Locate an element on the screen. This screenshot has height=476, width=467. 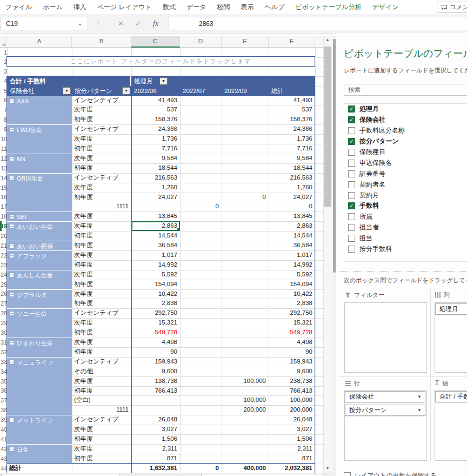
pivot-value-cell: -549,728 is located at coordinates (292, 333).